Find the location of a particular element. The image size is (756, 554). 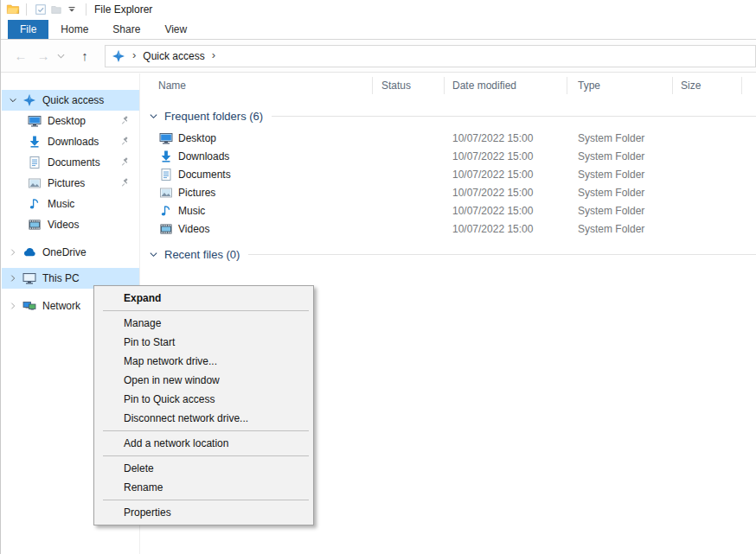

group-header-label: Frequent folders (6) is located at coordinates (214, 116).